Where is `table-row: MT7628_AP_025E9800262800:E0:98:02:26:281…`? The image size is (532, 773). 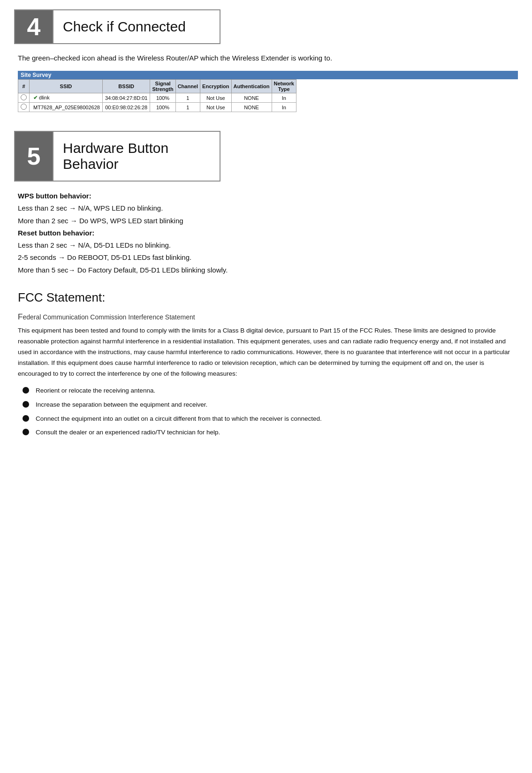
table-row: MT7628_AP_025E9800262800:E0:98:02:26:281… is located at coordinates (158, 107).